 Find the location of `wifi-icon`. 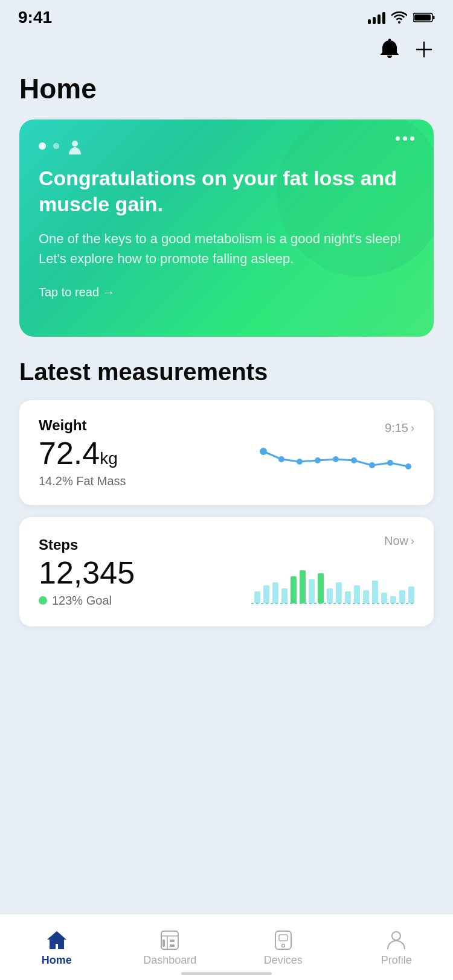

wifi-icon is located at coordinates (399, 18).